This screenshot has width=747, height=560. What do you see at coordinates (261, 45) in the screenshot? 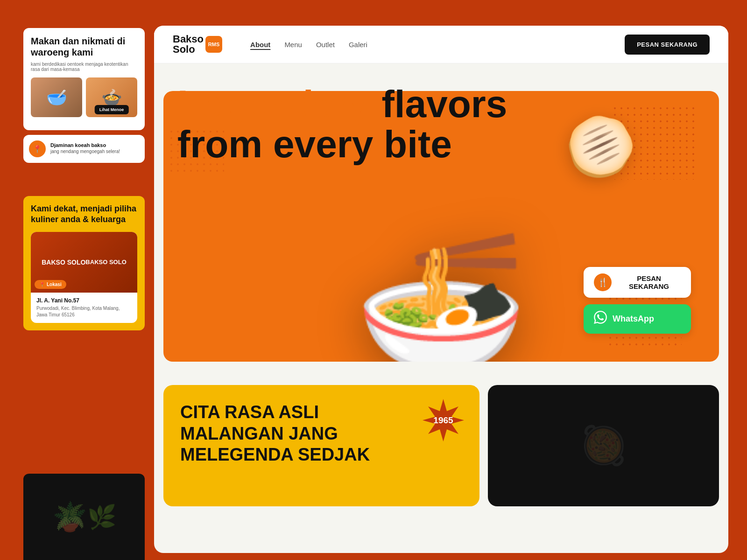
I see `nav-about: About` at bounding box center [261, 45].